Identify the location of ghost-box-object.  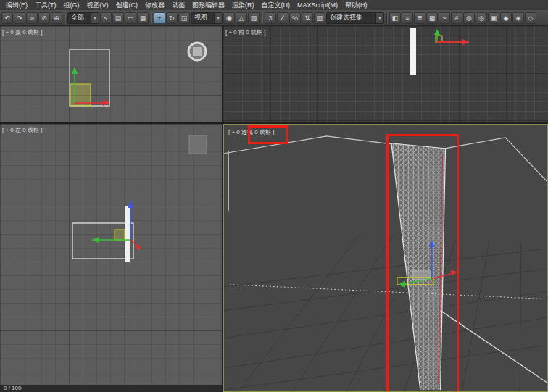
(198, 145).